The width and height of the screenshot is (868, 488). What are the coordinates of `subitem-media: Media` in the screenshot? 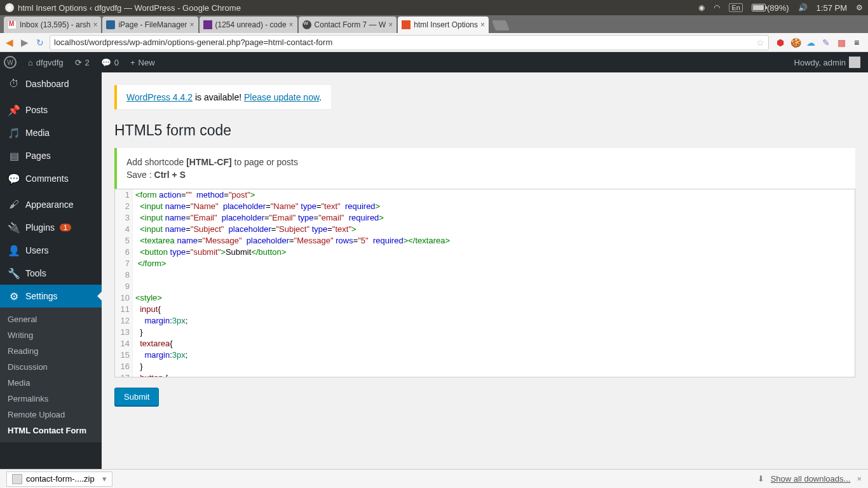 It's located at (51, 383).